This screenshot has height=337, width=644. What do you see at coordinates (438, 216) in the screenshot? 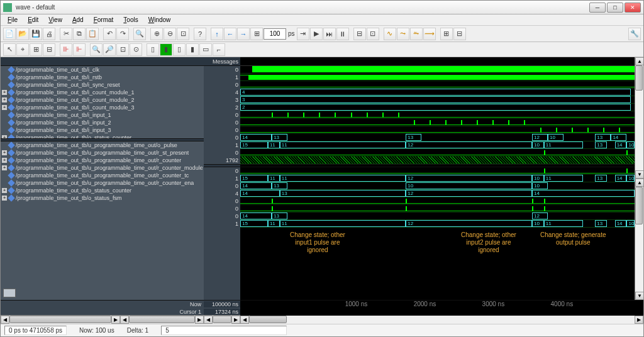
I see `waveform-row: 141312` at bounding box center [438, 216].